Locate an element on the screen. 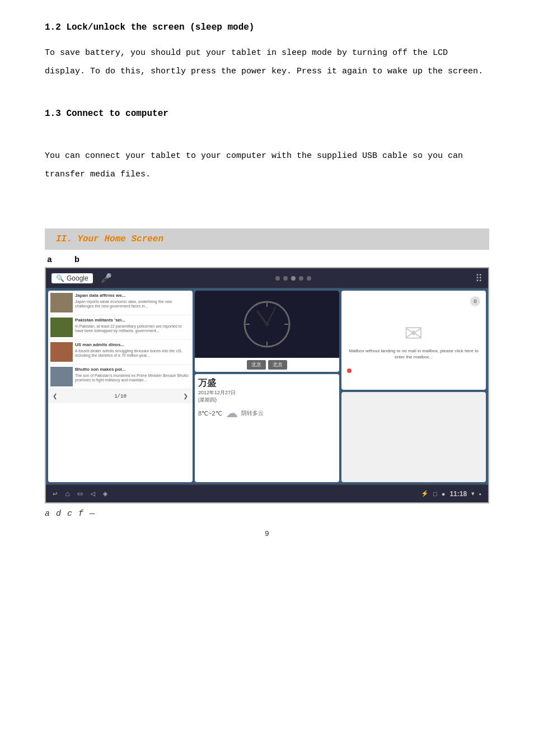  clock-widget: 北京 北京 is located at coordinates (267, 332).